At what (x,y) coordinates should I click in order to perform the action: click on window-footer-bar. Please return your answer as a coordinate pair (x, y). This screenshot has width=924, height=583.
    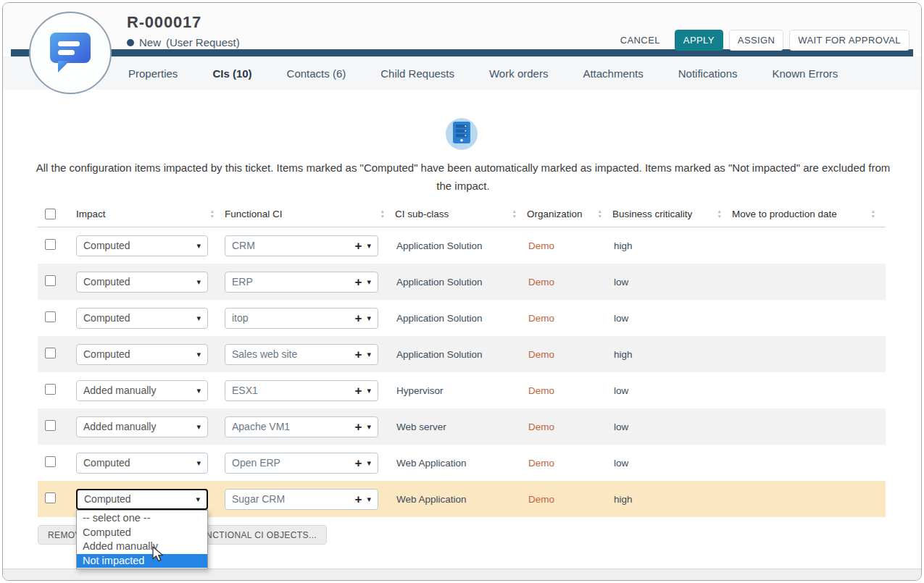
    Looking at the image, I should click on (462, 574).